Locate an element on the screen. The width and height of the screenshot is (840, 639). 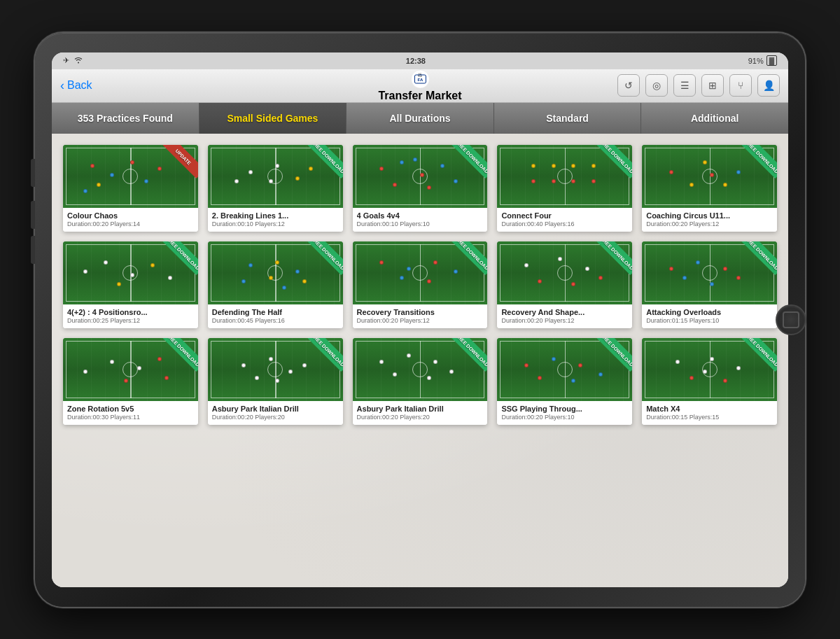
filter-standard: Standard is located at coordinates (568, 118).